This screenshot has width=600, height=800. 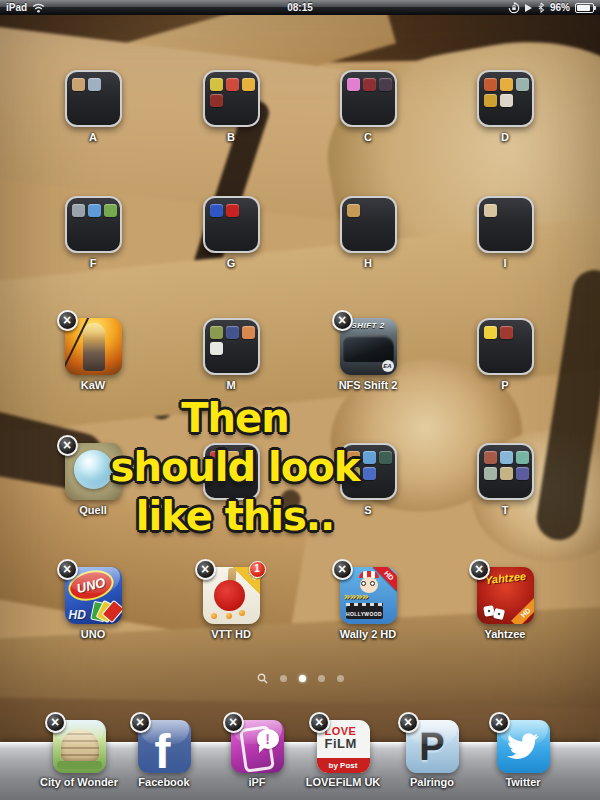 What do you see at coordinates (368, 224) in the screenshot?
I see `folder-h-icon` at bounding box center [368, 224].